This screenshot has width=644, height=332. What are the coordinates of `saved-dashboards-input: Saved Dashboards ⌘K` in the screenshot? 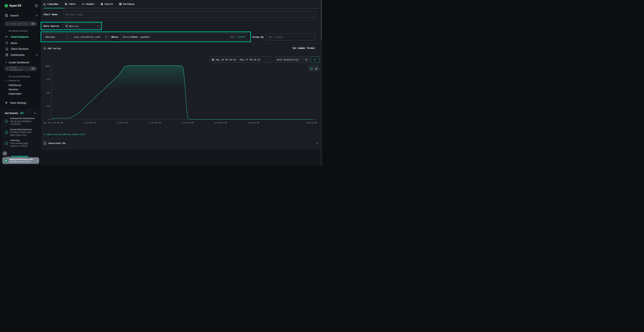 It's located at (20, 68).